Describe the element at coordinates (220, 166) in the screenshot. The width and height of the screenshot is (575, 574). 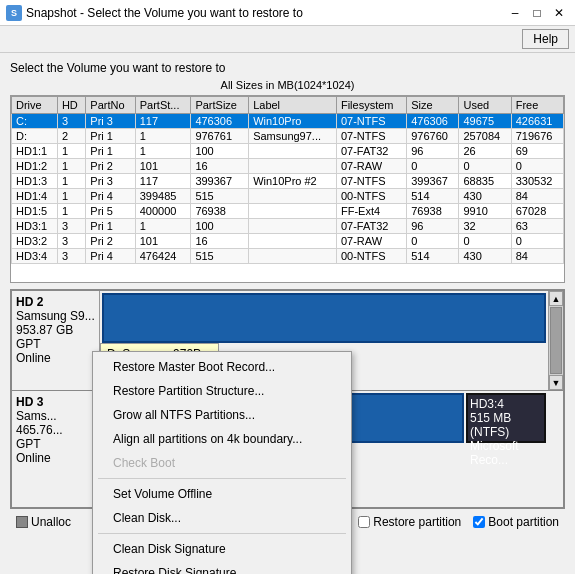
I see `table-cell: 16` at that location.